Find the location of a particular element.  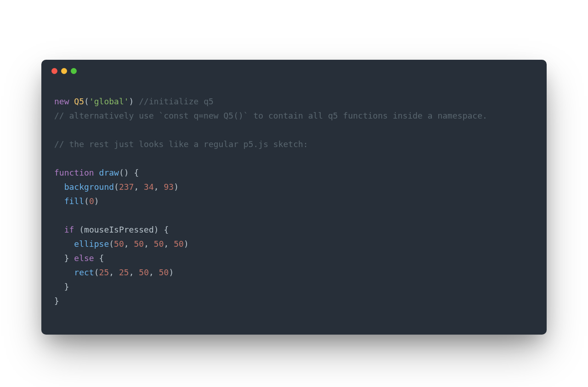

code-line: // the rest just looks like a regular p5… is located at coordinates (294, 144).